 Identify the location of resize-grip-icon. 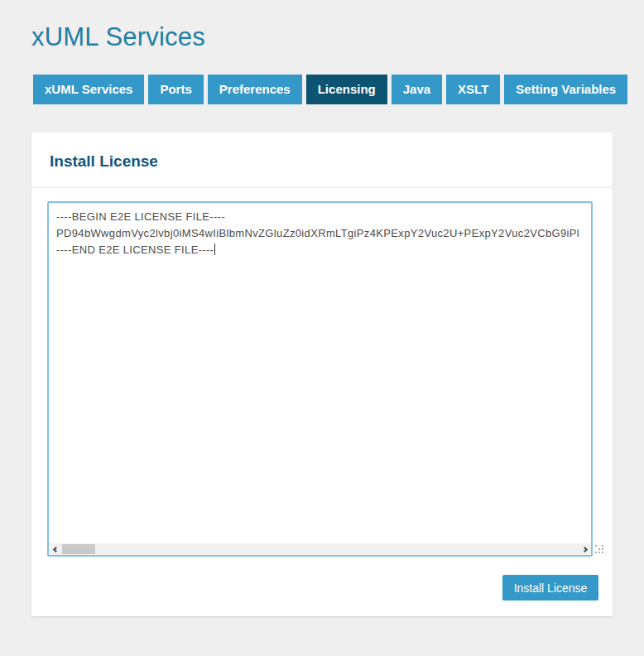
(599, 550).